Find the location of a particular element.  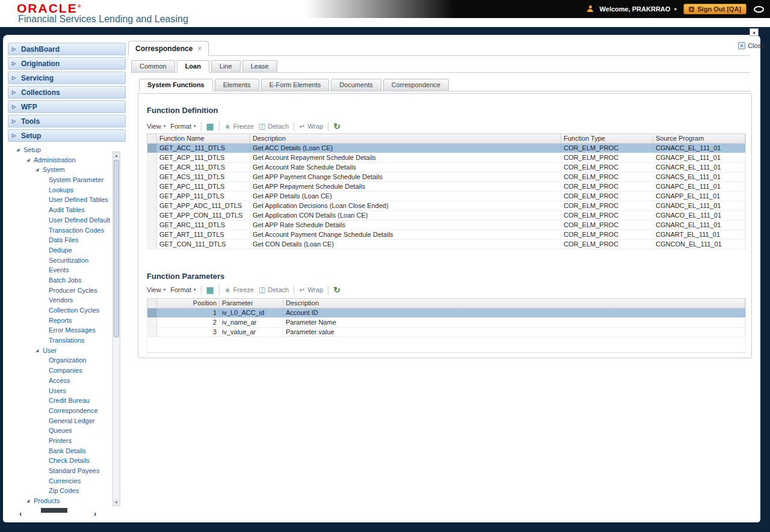

sidebar-section: ▷ WFP is located at coordinates (67, 107).